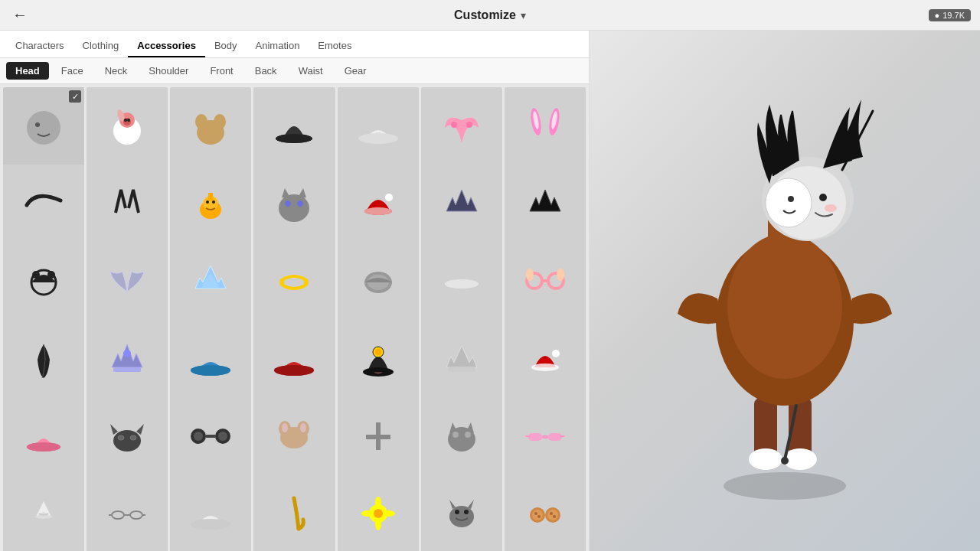  Describe the element at coordinates (937, 15) in the screenshot. I see `viewer-badge-icon: ●` at that location.